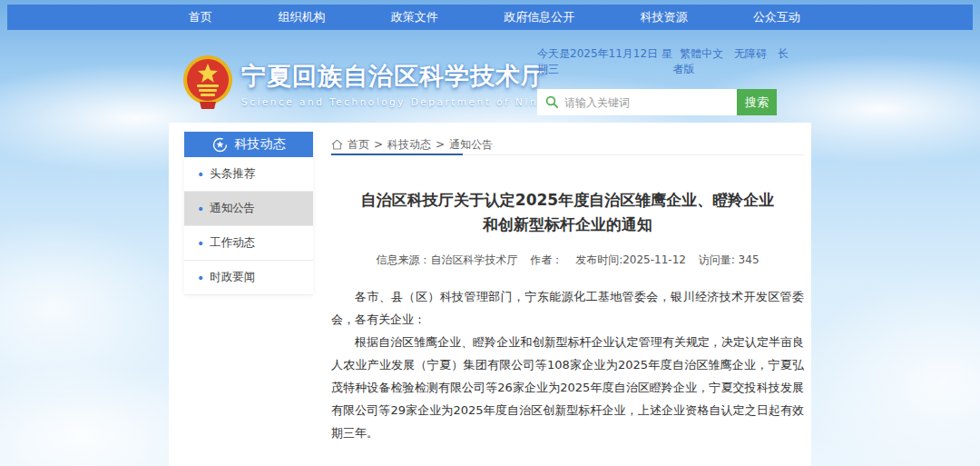 The width and height of the screenshot is (980, 466). What do you see at coordinates (568, 213) in the screenshot?
I see `article-title: 自治区科技厅关于认定2025年度自治区雏鹰企业、瞪羚企业 和创新型标杆企业的通知` at bounding box center [568, 213].